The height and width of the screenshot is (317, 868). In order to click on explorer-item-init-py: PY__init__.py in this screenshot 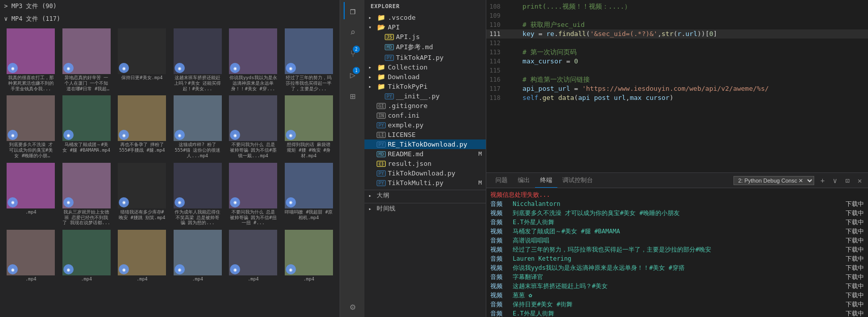, I will do `click(425, 96)`.